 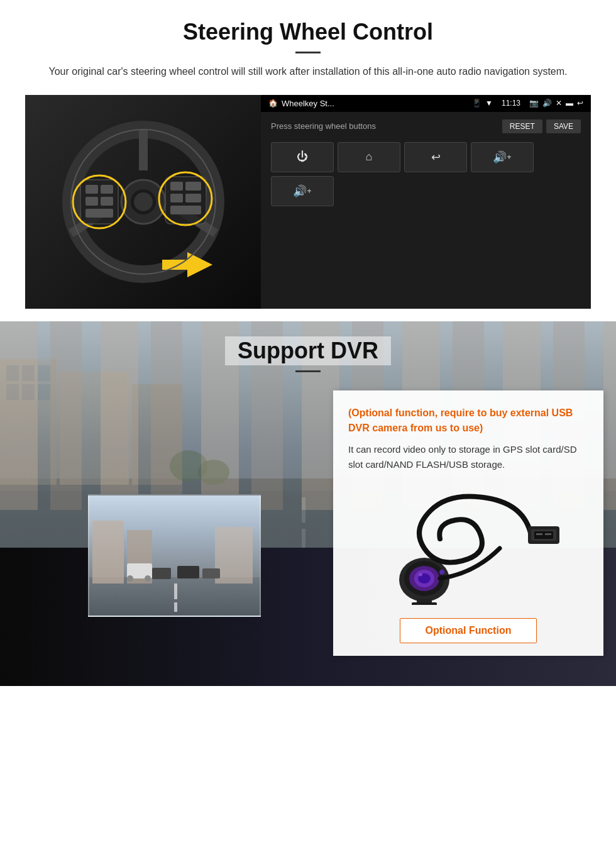 I want to click on dvr-optional-text: (Optional function, require to buy exter…, so click(x=468, y=421).